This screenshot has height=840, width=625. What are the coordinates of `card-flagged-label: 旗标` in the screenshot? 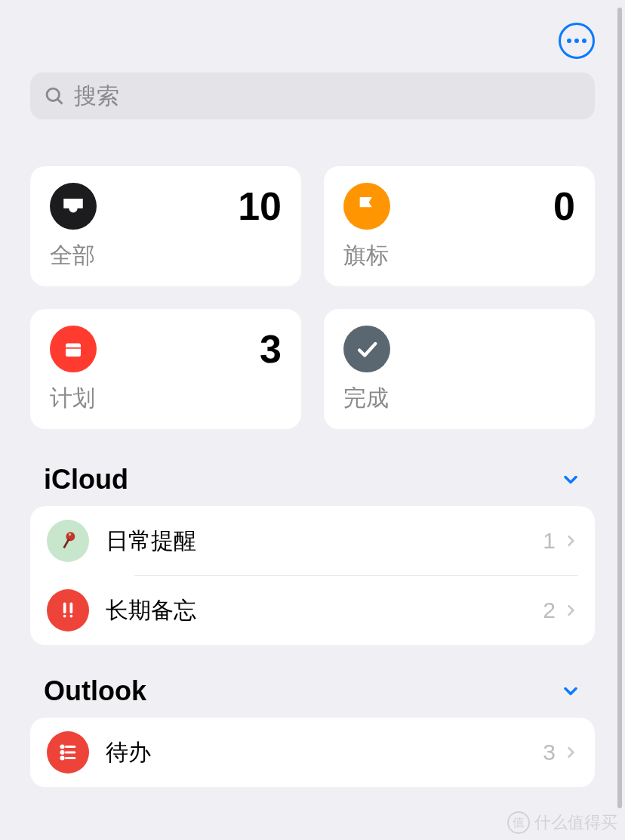 It's located at (459, 255).